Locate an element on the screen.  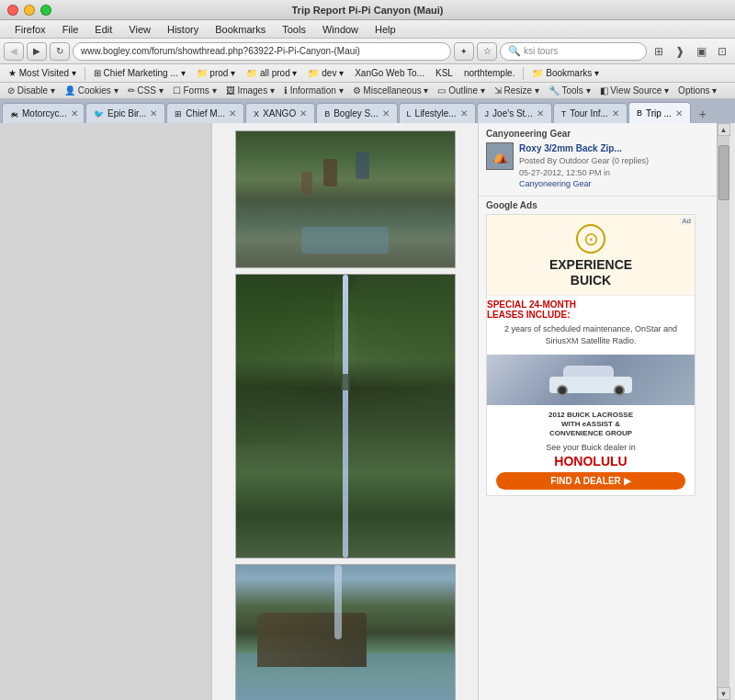
tab-xango: X XANGO ✕ is located at coordinates (280, 113).